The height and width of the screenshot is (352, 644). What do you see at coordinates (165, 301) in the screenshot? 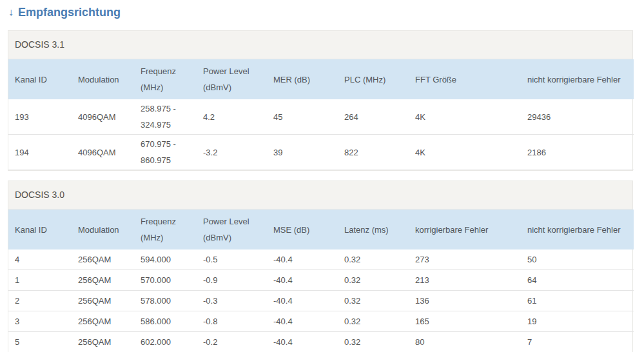
I see `table-cell: 578.000` at bounding box center [165, 301].